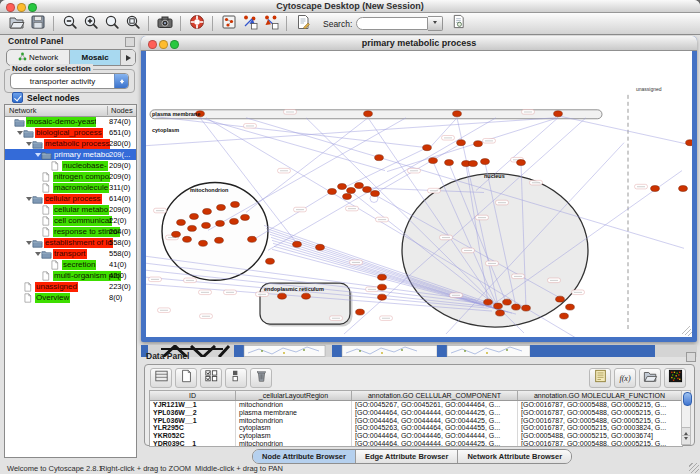 The height and width of the screenshot is (474, 700). Describe the element at coordinates (122, 154) in the screenshot. I see `tree-row-count: 209(...` at that location.